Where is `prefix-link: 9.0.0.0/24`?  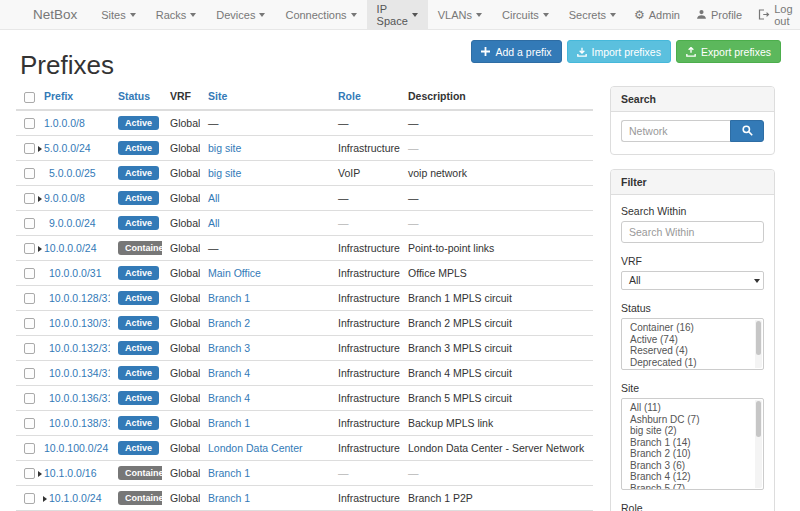
prefix-link: 9.0.0.0/24 is located at coordinates (72, 223).